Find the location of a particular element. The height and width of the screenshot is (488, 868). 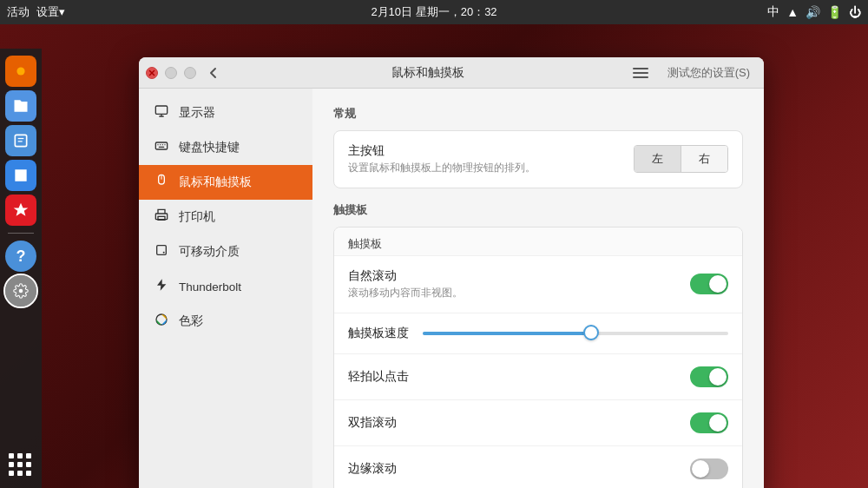

topbar: 活动 设置▾ 2月10日 星期一，20：32 中 ▲ 🔊 🔋 ⏻ is located at coordinates (434, 12).